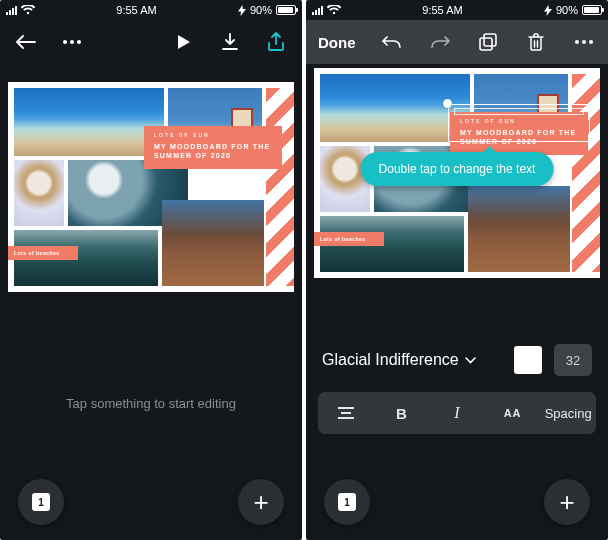 The height and width of the screenshot is (540, 608). Describe the element at coordinates (213, 136) in the screenshot. I see `subhead-text: LOTS OF SUN` at that location.